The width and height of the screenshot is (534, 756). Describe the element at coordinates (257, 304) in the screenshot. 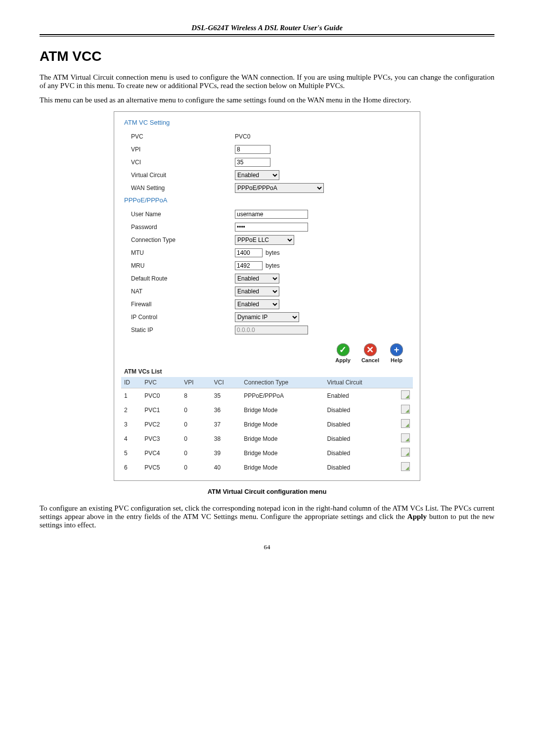

I see `firewall-select: Enabled` at that location.